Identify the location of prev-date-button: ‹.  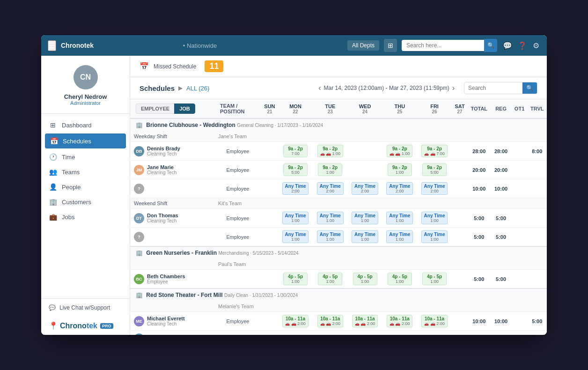
(319, 88).